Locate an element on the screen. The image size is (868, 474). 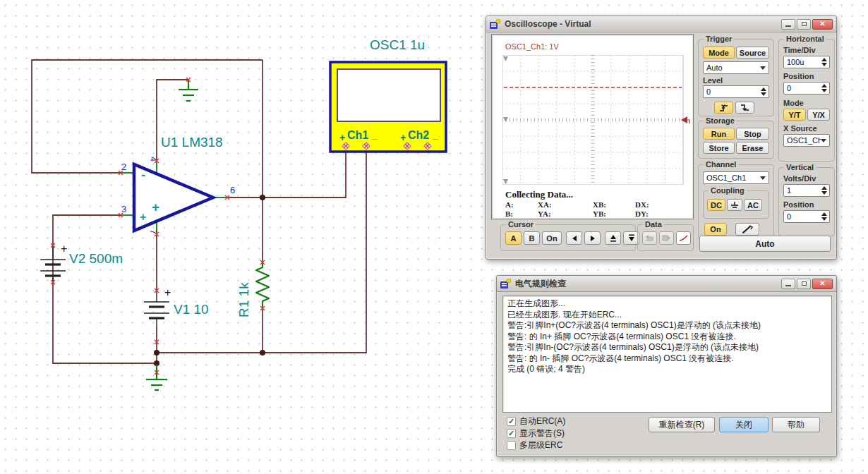
oscilloscope-part: OSC1 1u + Ch1 _ + Ch2 _ is located at coordinates (388, 95).